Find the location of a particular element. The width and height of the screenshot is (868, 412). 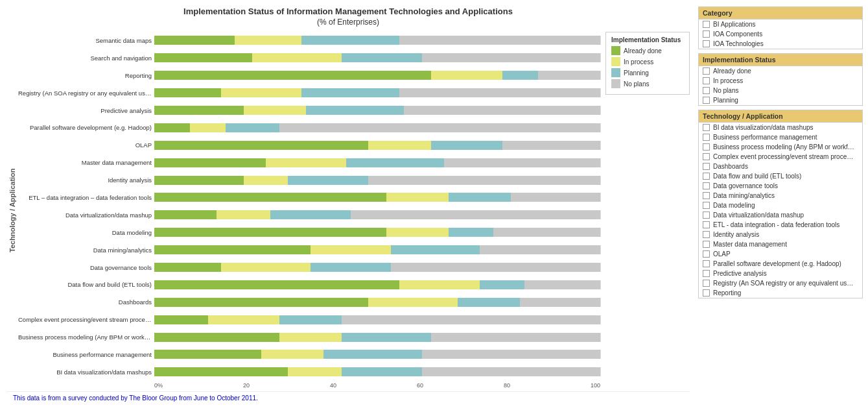

category-item: IOA Components is located at coordinates (780, 34).